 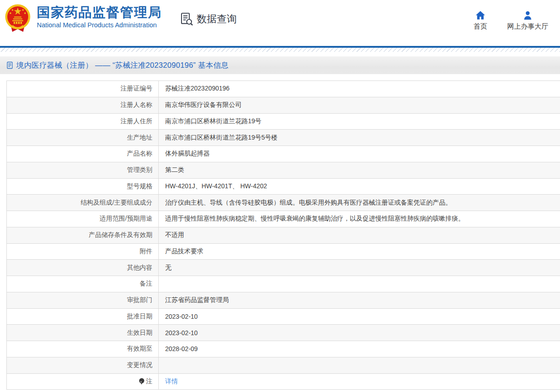 I want to click on row-value: 无, so click(x=359, y=267).